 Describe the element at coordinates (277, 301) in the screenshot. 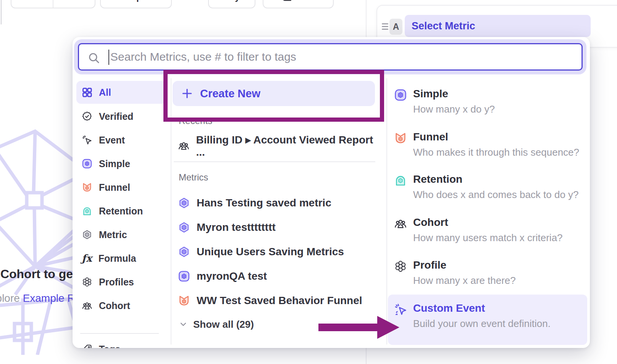

I see `metric-list-item: WW Test Saved Behavior Funnel` at that location.